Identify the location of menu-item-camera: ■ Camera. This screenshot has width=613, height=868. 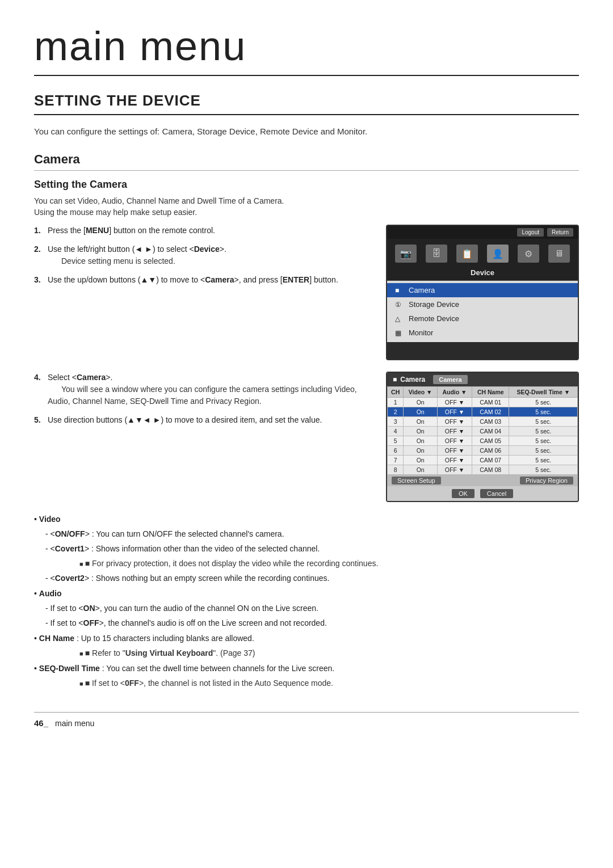
(482, 290).